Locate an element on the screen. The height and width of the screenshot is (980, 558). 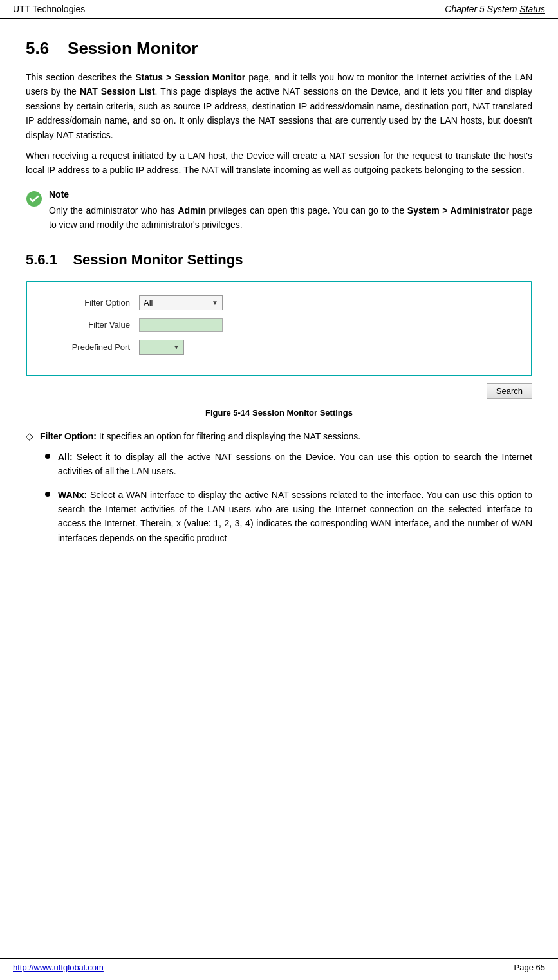
note-content: Note Only the administrator who has Admi… is located at coordinates (291, 211).